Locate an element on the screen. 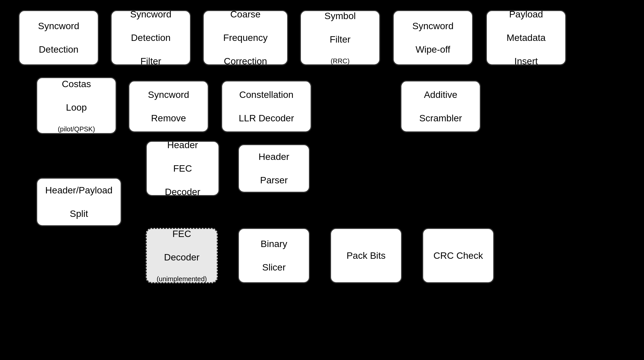 The width and height of the screenshot is (644, 360). constellation-llr-decoder: ConstellationLLR Decoder is located at coordinates (266, 107).